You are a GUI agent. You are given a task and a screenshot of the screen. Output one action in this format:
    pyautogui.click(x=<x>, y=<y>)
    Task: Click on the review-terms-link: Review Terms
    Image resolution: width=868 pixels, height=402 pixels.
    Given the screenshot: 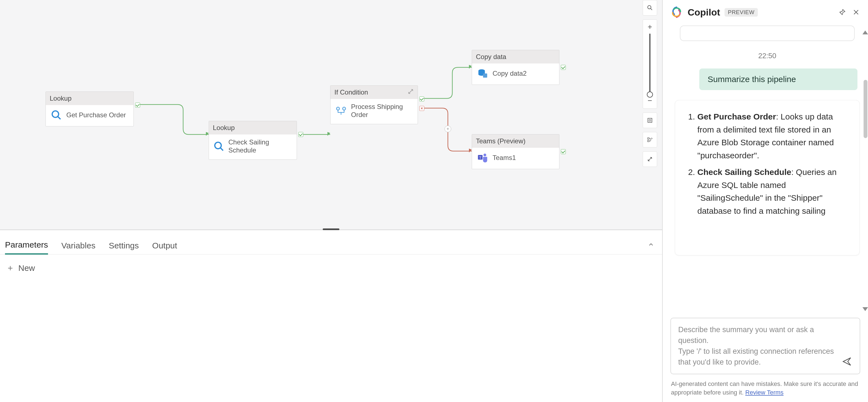 What is the action you would take?
    pyautogui.click(x=765, y=393)
    